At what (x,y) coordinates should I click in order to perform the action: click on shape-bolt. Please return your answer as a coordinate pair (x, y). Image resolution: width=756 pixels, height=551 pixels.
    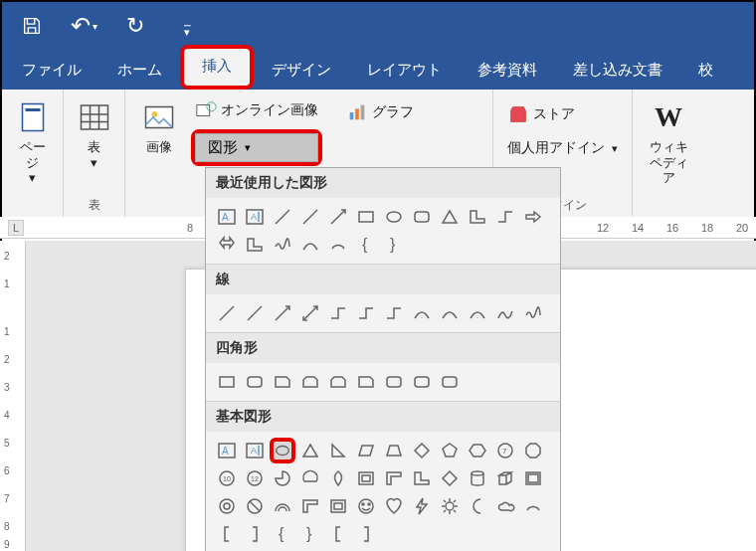
    Looking at the image, I should click on (422, 506).